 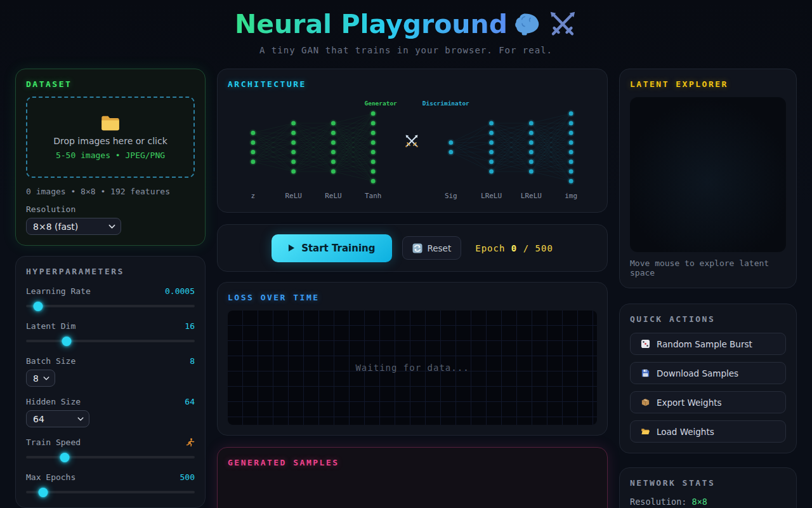 What do you see at coordinates (190, 326) in the screenshot?
I see `latent-dim-value: 16` at bounding box center [190, 326].